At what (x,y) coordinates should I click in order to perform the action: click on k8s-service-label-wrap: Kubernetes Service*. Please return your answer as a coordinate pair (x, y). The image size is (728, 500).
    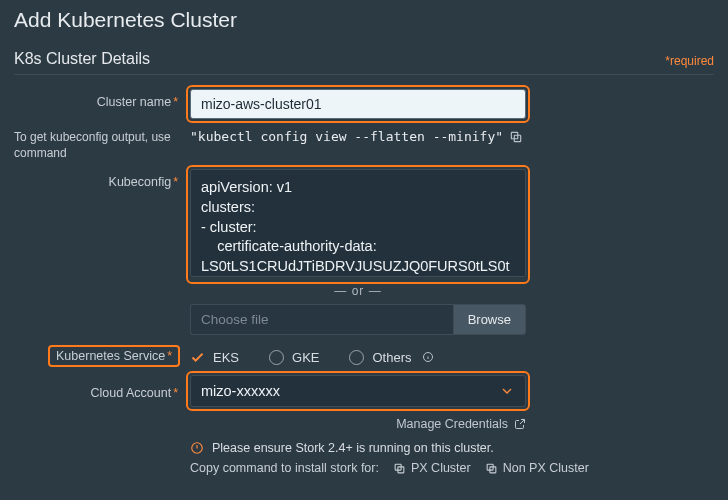
    Looking at the image, I should click on (102, 355).